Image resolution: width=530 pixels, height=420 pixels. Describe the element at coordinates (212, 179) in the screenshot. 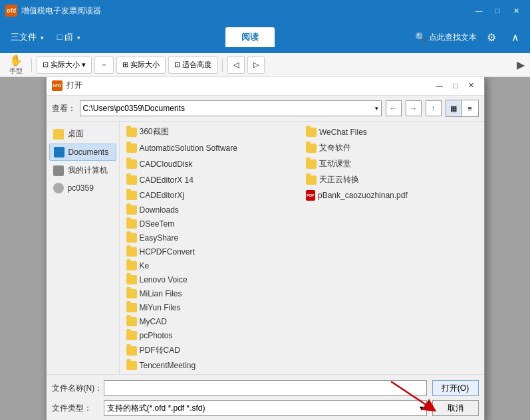

I see `file-item: CADEditorX 14` at that location.